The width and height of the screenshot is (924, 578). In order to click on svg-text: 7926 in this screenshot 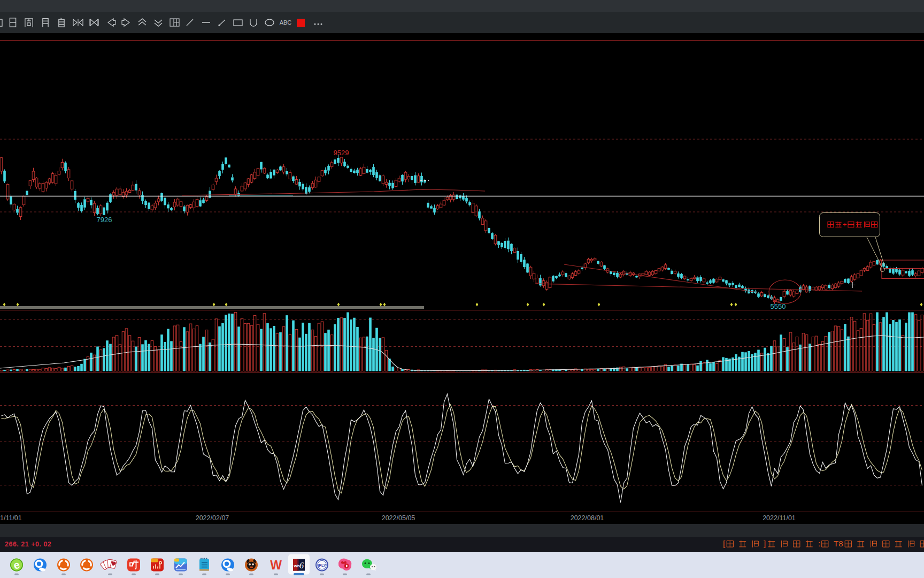, I will do `click(105, 219)`.